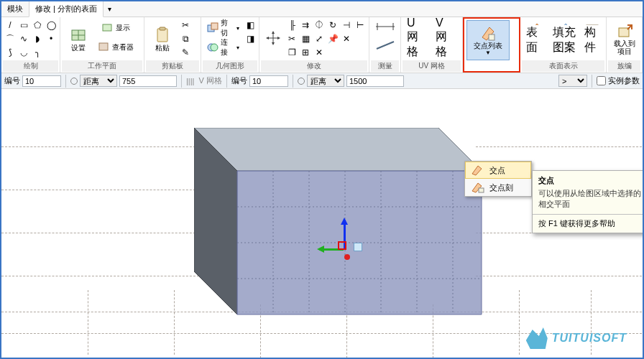 The image size is (644, 359). Describe the element at coordinates (498, 170) in the screenshot. I see `dropdown-item-0: 交点` at that location.